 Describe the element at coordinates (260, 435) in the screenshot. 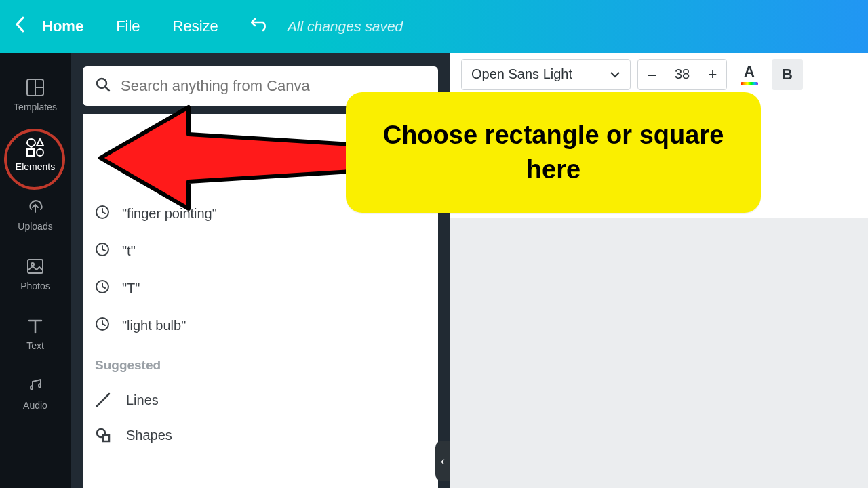

I see `category-shapes: Shapes` at that location.